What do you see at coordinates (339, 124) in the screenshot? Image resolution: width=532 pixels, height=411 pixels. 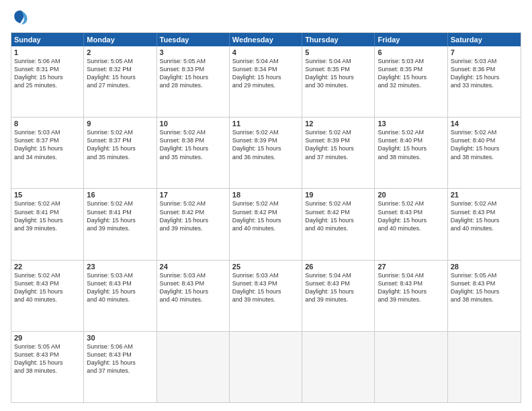 I see `day-number: 12` at bounding box center [339, 124].